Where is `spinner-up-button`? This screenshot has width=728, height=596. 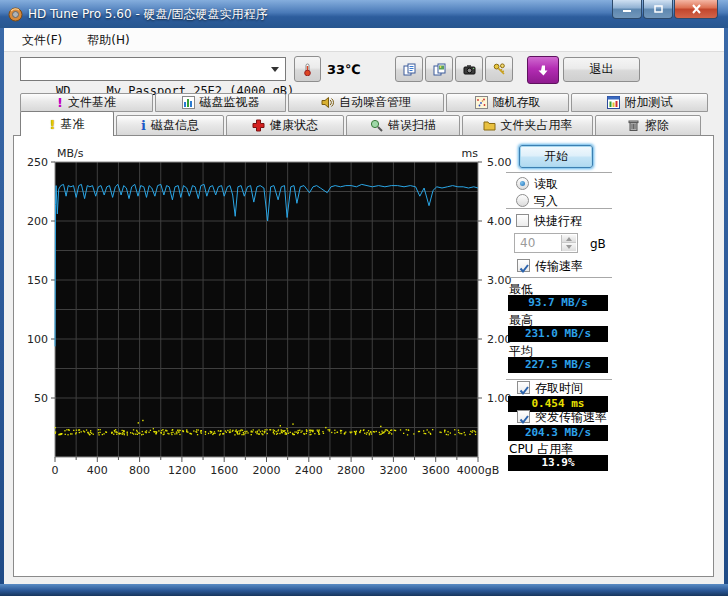
spinner-up-button is located at coordinates (568, 239).